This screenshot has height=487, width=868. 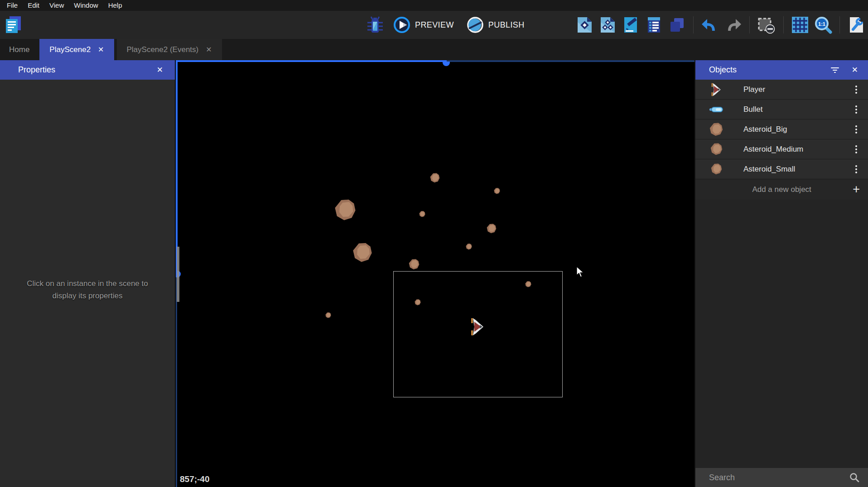 What do you see at coordinates (311, 61) in the screenshot?
I see `scene-border-top` at bounding box center [311, 61].